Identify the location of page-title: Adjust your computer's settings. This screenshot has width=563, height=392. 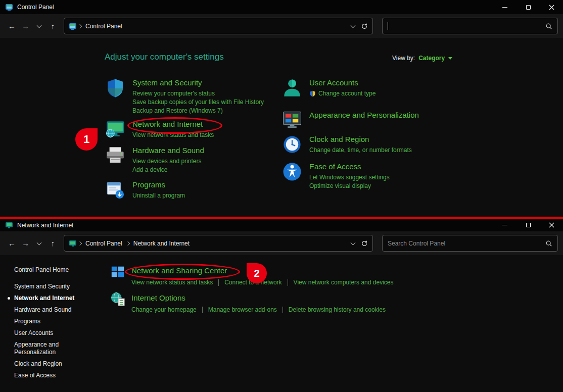
(164, 57).